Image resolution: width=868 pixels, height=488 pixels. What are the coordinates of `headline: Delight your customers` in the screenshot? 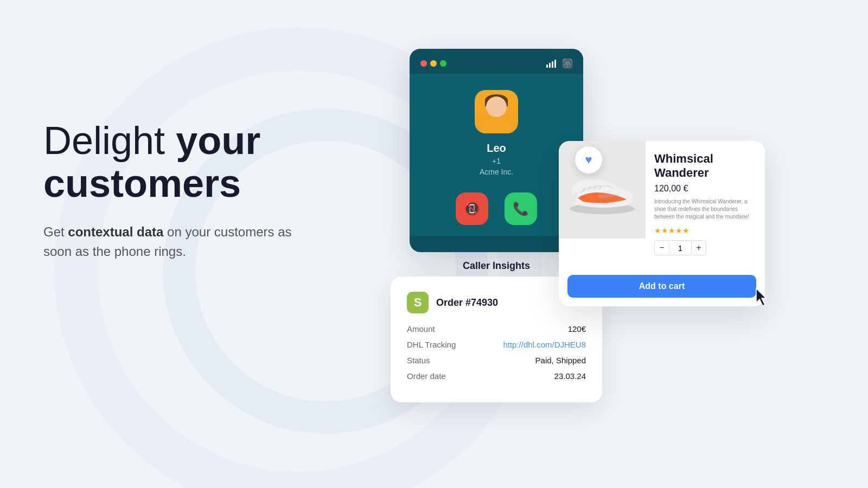 It's located at (179, 162).